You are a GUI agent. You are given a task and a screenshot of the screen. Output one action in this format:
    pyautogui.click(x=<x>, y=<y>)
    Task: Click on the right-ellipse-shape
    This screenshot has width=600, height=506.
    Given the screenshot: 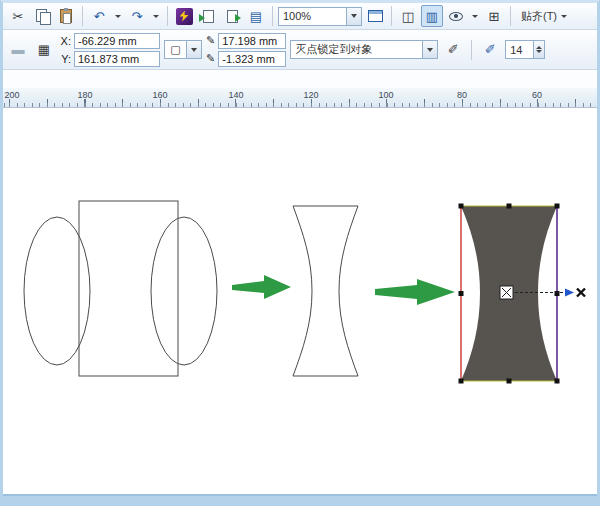 What is the action you would take?
    pyautogui.click(x=184, y=291)
    